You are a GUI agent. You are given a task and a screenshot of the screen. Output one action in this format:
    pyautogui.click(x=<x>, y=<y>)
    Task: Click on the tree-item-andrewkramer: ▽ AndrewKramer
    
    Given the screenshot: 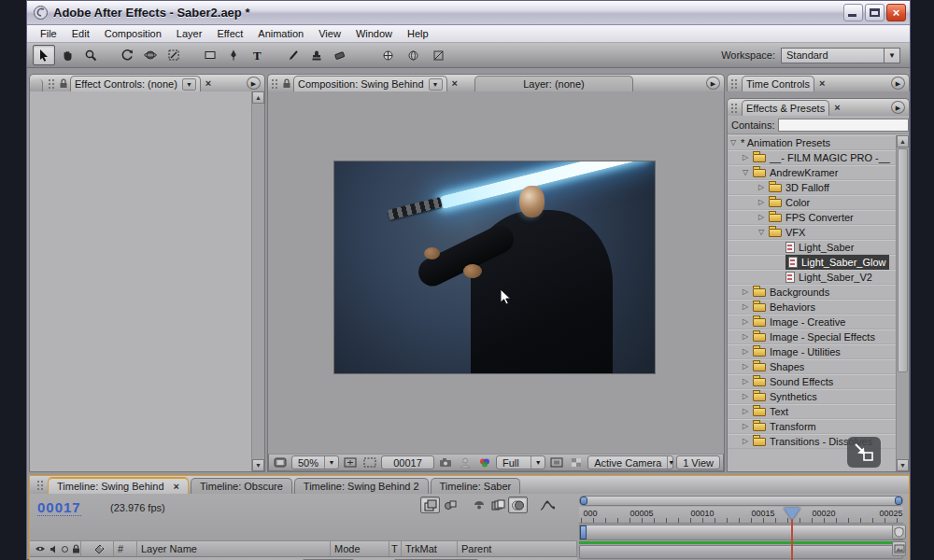 What is the action you would take?
    pyautogui.click(x=812, y=173)
    